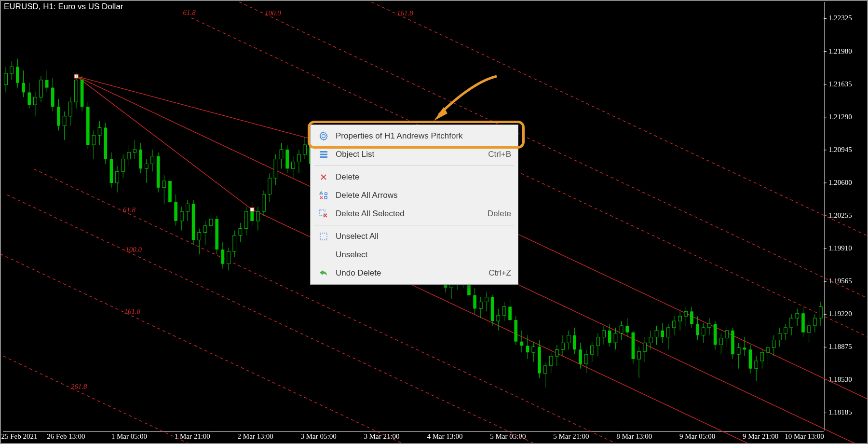  Describe the element at coordinates (64, 7) in the screenshot. I see `chart-title: EURUSD, H1: Euro vs US Dollar` at that location.